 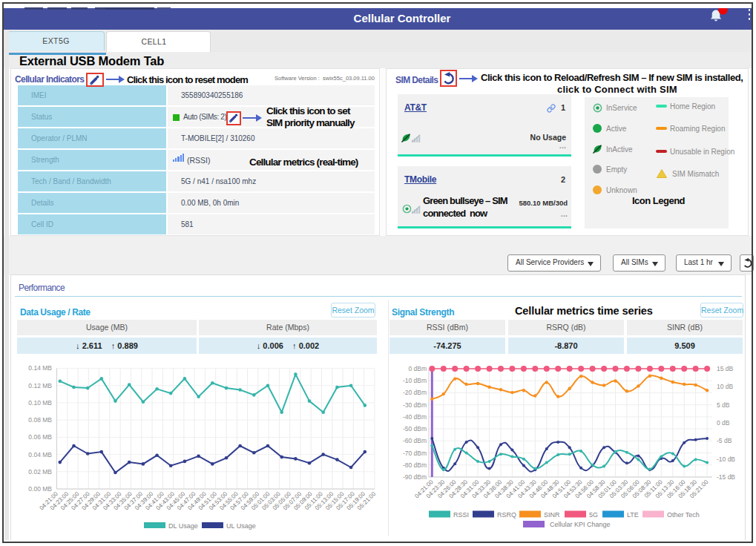 I want to click on svg-text: SINR, so click(x=552, y=515).